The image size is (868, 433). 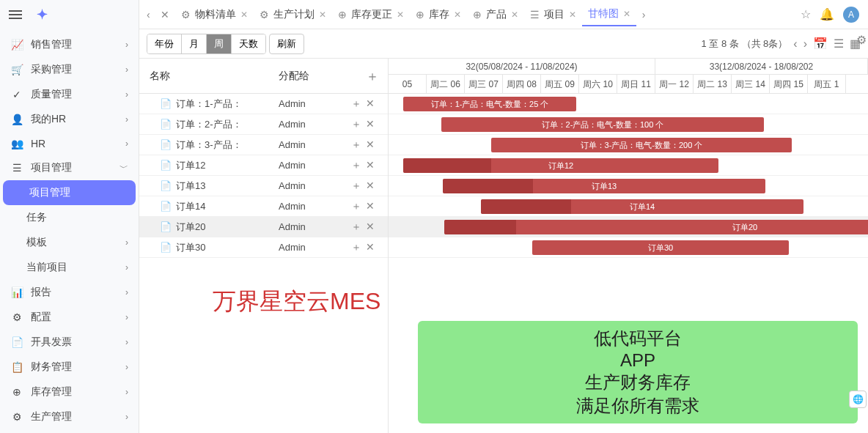 I want to click on menu-toggle-icon, so click(x=15, y=15).